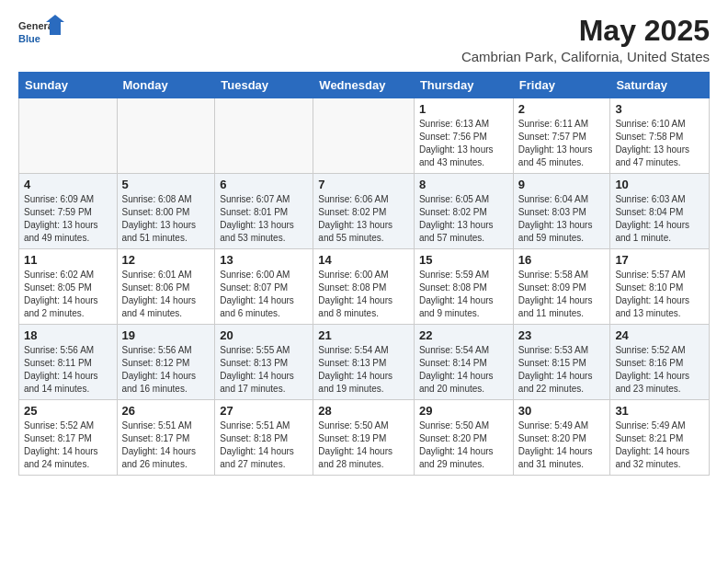  Describe the element at coordinates (165, 362) in the screenshot. I see `calendar-day-cell: 19 Sunrise: 5:56 AM Sunset: 8:12 PM Dayl…` at that location.